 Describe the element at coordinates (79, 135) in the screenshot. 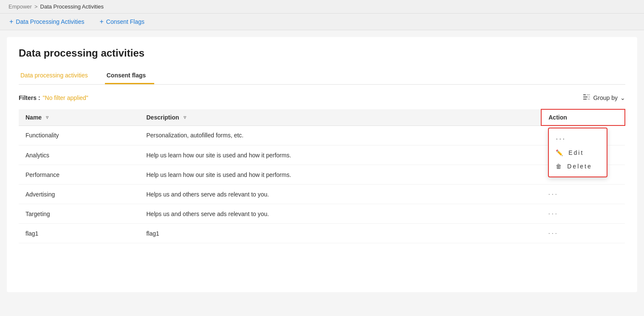

I see `cell-name: Functionality` at that location.